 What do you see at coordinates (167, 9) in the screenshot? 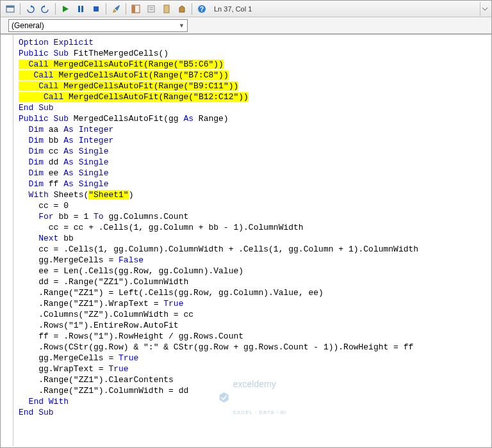
I see `object-browser-icon` at bounding box center [167, 9].